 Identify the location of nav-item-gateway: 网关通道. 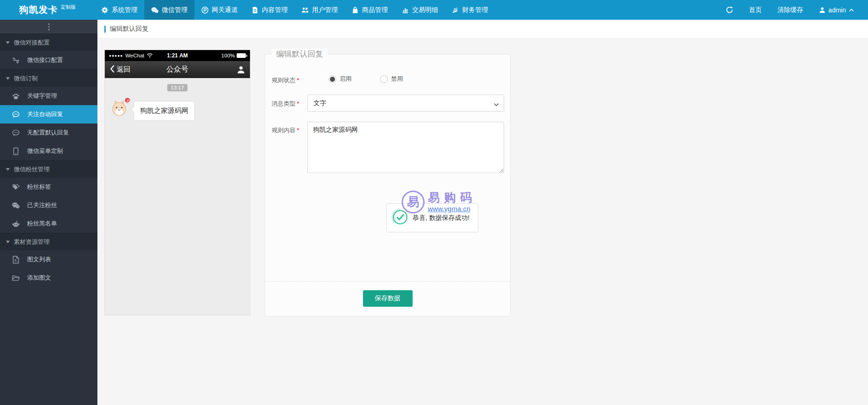
(220, 10).